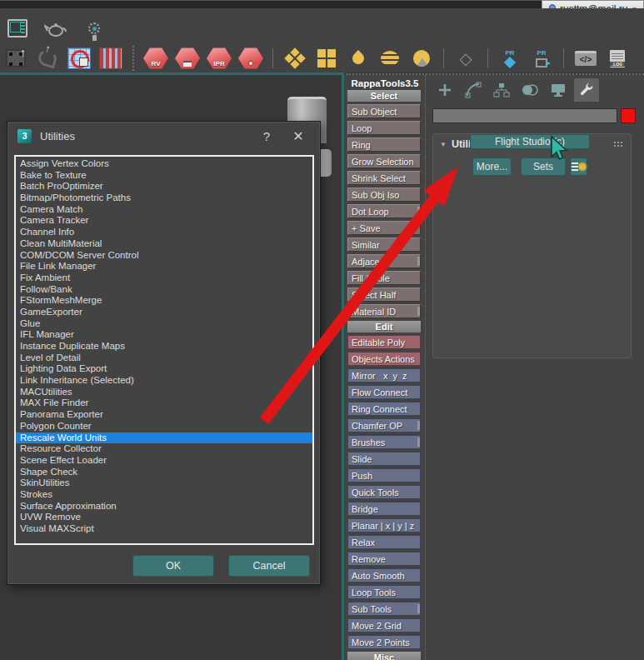 This screenshot has width=644, height=660. I want to click on help-icon: ?, so click(640, 58).